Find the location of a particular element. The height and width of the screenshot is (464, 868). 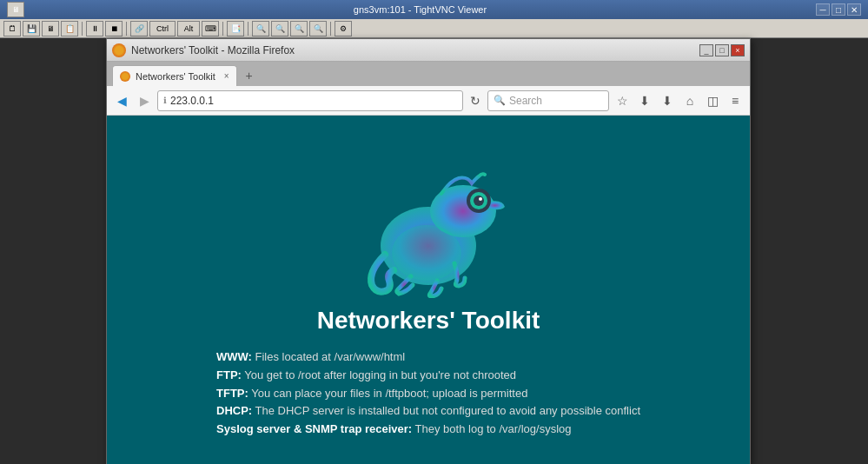

info-line-www: WWW: Files located at /var/www/html is located at coordinates (428, 358).